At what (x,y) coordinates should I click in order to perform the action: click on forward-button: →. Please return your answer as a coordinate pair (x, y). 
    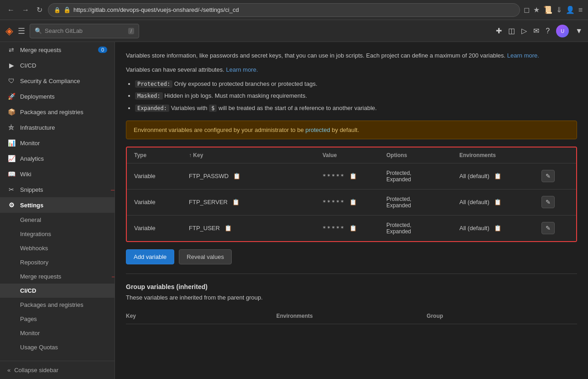
    Looking at the image, I should click on (26, 10).